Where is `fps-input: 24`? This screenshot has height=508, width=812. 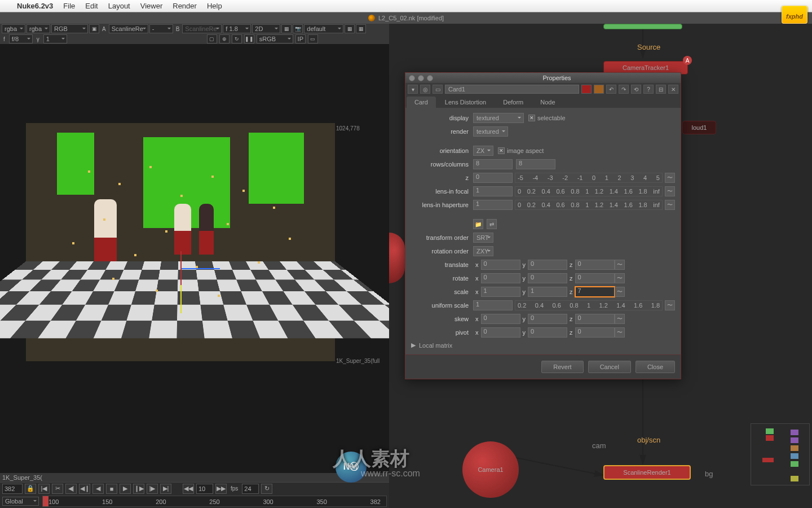 fps-input: 24 is located at coordinates (250, 489).